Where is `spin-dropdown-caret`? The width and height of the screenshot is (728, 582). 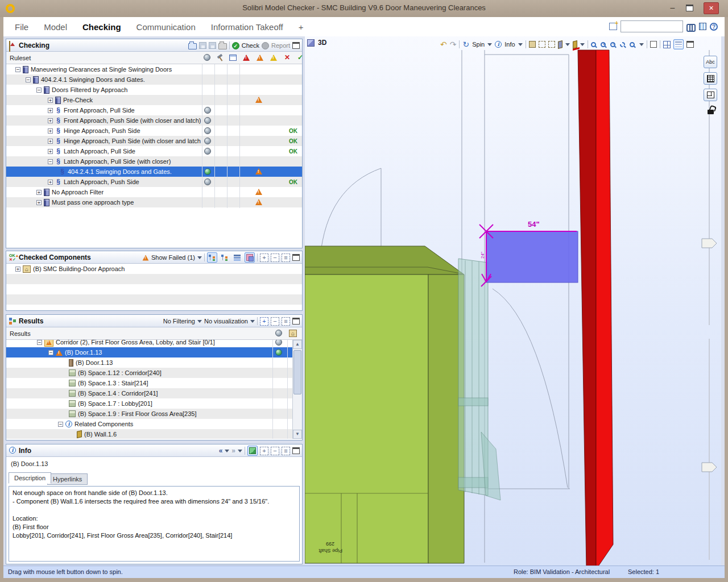
spin-dropdown-caret is located at coordinates (490, 44).